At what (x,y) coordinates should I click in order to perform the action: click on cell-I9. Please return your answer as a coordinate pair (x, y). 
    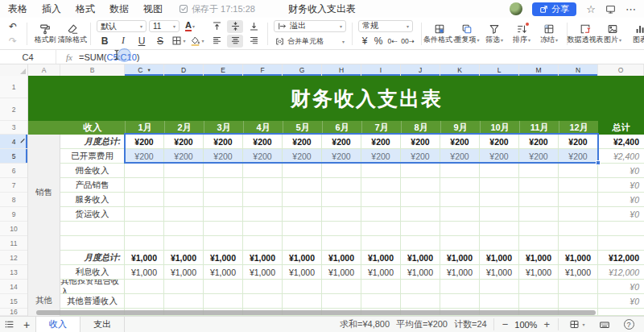
    Looking at the image, I should click on (382, 214).